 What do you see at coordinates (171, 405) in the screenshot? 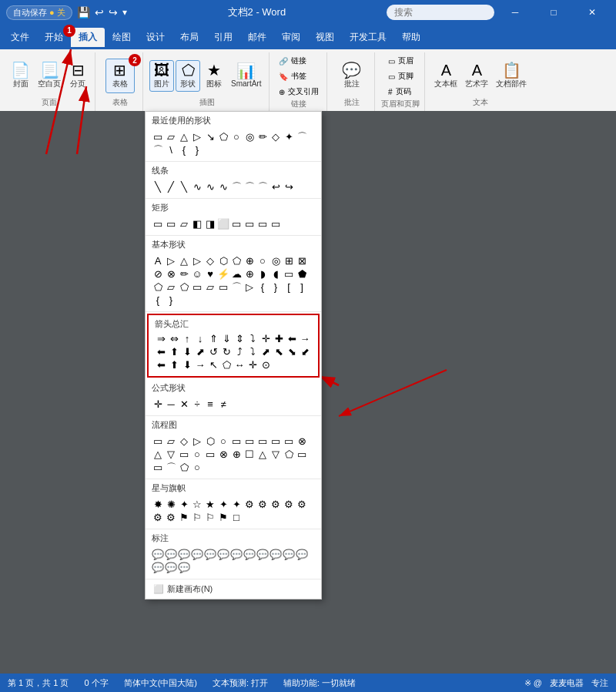
I see `shape-item: ─` at bounding box center [171, 405].